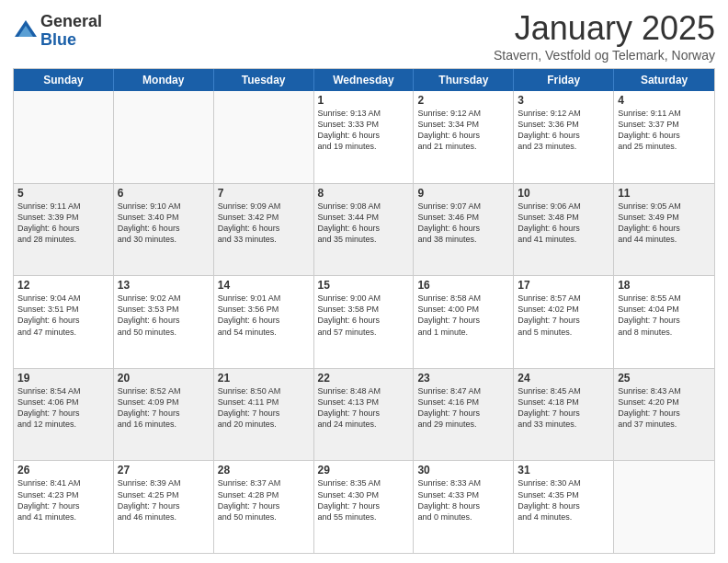 This screenshot has height=563, width=728. I want to click on calendar-cell: 6Sunrise: 9:10 AM Sunset: 3:40 PM Daylig…, so click(164, 230).